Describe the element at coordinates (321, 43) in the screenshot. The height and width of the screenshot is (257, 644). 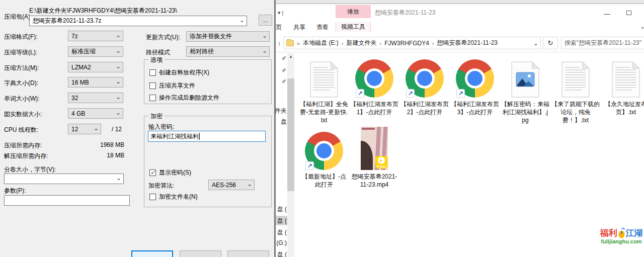
I see `breadcrumb-segment-drive: 本地磁盘 (E:)` at that location.